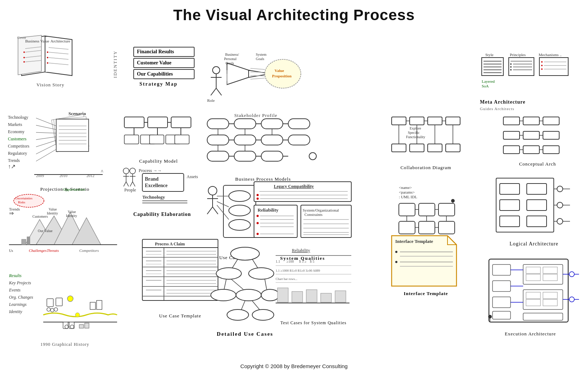 Image resolution: width=588 pixels, height=380 pixels. Describe the element at coordinates (159, 161) in the screenshot. I see `capability-model-label: Capability Model` at that location.